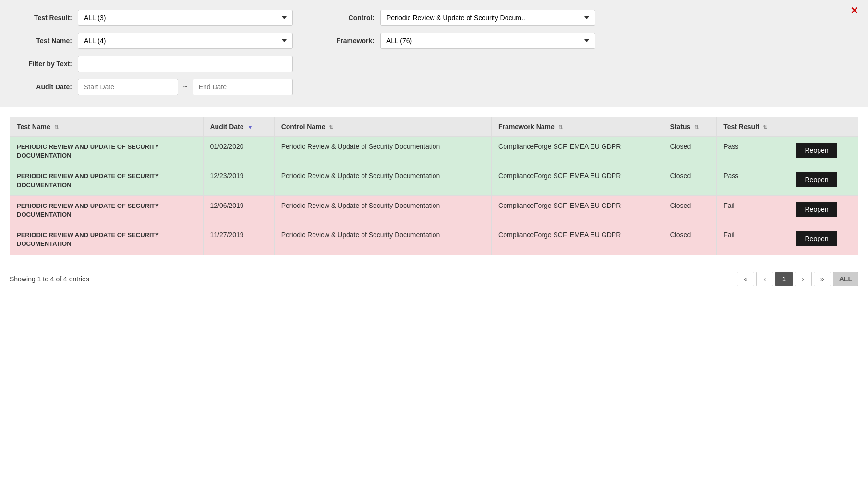 The image size is (868, 485). I want to click on table-header-row: Test Name ⇅ Audit Date ▼ Control Name ⇅ …, so click(434, 127).